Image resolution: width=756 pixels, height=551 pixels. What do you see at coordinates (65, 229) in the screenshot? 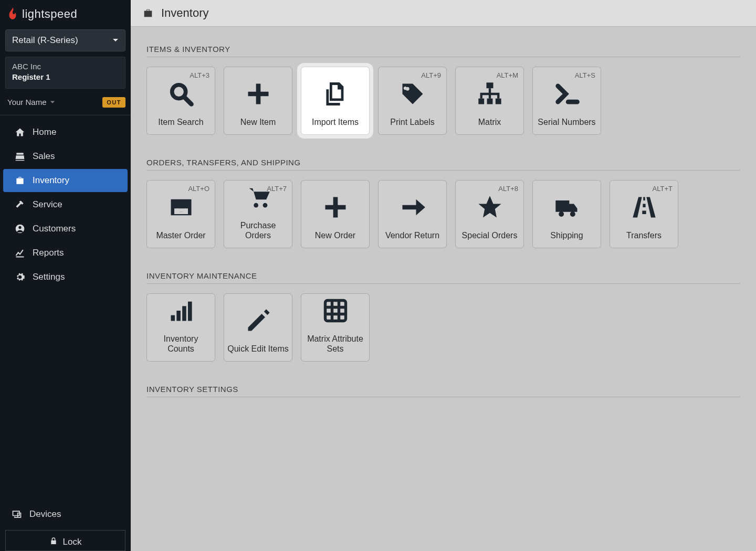
I see `nav-customers: Customers` at bounding box center [65, 229].